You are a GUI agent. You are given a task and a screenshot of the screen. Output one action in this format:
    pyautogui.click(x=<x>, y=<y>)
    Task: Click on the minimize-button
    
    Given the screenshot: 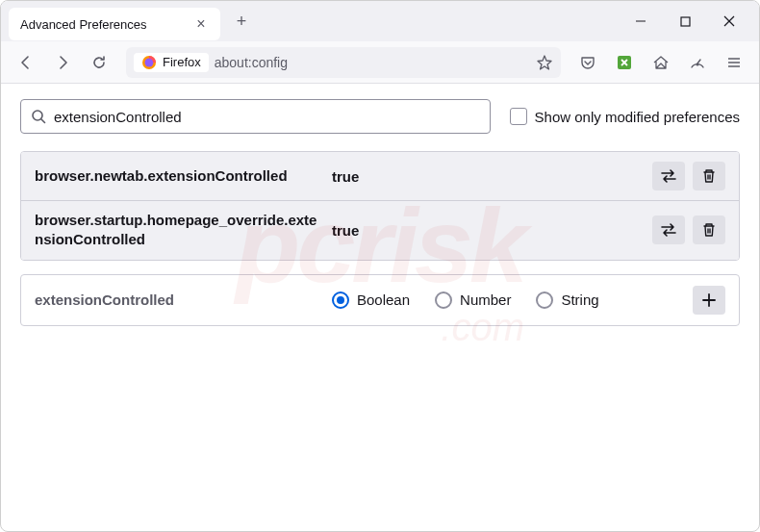 What is the action you would take?
    pyautogui.click(x=641, y=21)
    